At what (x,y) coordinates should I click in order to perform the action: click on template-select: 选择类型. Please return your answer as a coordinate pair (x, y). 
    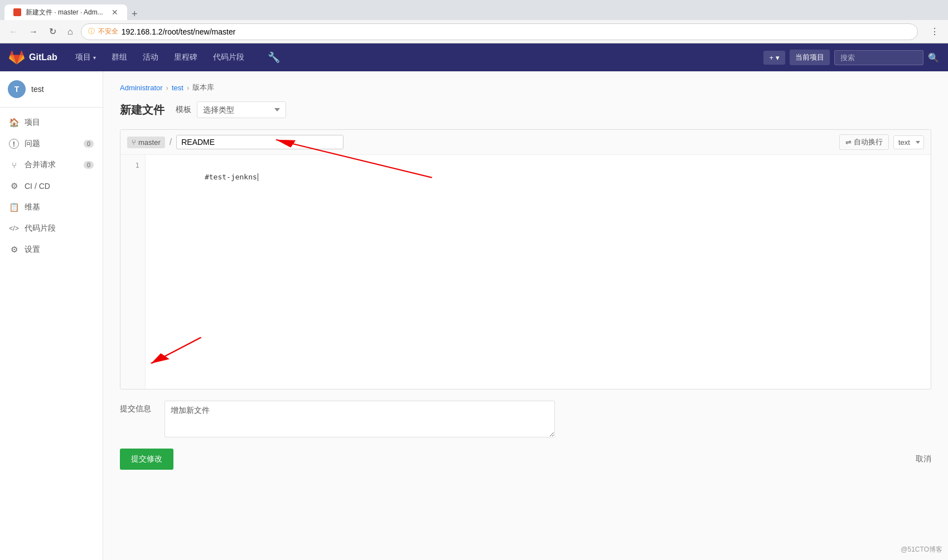
    Looking at the image, I should click on (241, 110).